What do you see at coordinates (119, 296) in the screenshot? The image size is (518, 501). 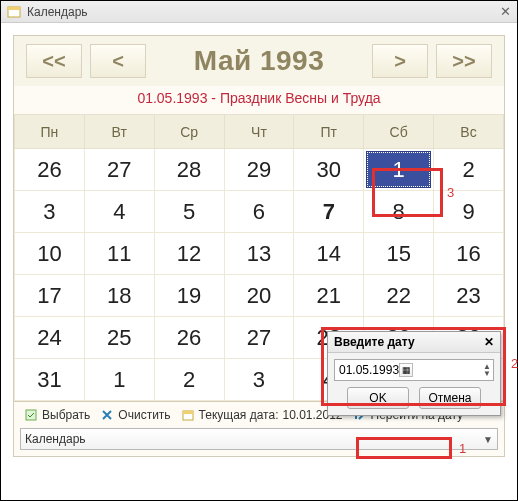 I see `day-cell: 18` at bounding box center [119, 296].